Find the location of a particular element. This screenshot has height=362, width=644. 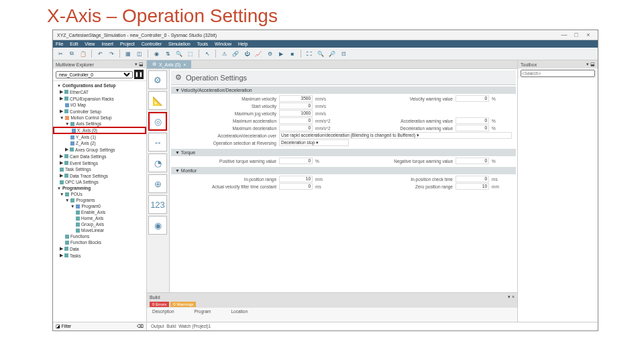

tree-opcua: OPC UA Settings is located at coordinates (99, 182).